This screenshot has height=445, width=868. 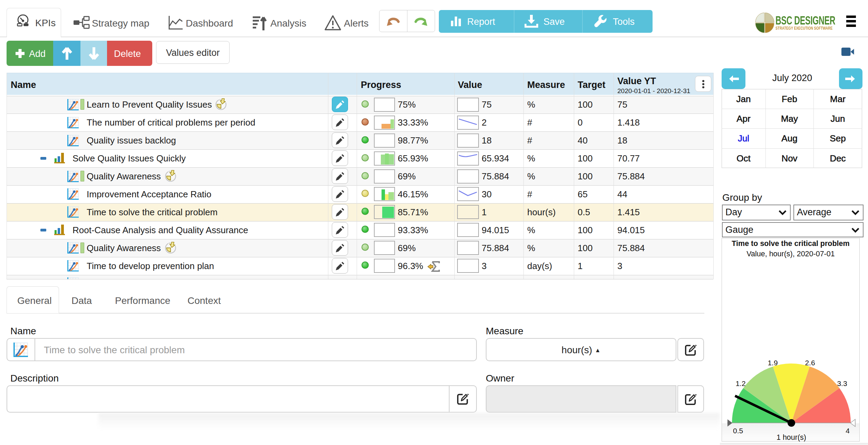 What do you see at coordinates (810, 363) in the screenshot?
I see `svg-text: 2.6` at bounding box center [810, 363].